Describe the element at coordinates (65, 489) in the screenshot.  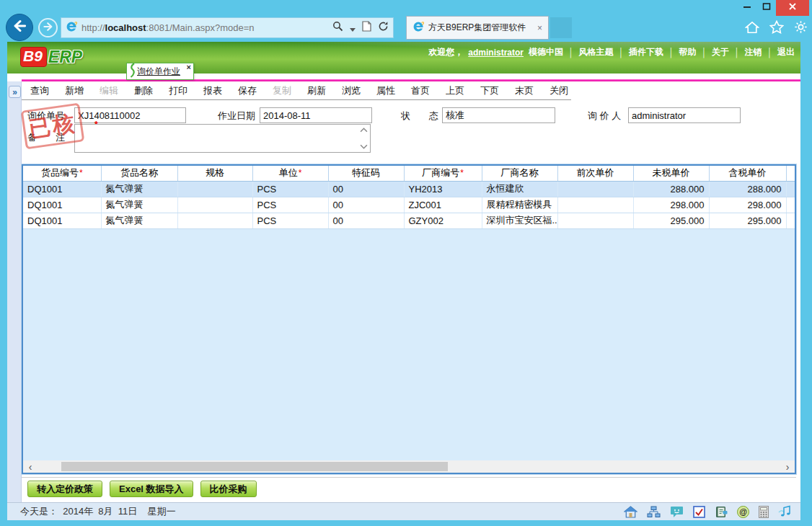
I see `footer-button: 转入定价政策` at that location.